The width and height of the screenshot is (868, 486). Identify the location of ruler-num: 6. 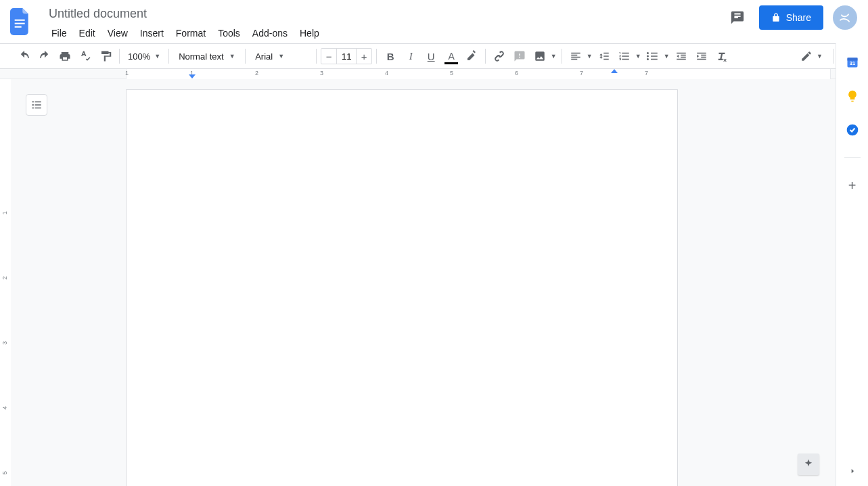
(517, 73).